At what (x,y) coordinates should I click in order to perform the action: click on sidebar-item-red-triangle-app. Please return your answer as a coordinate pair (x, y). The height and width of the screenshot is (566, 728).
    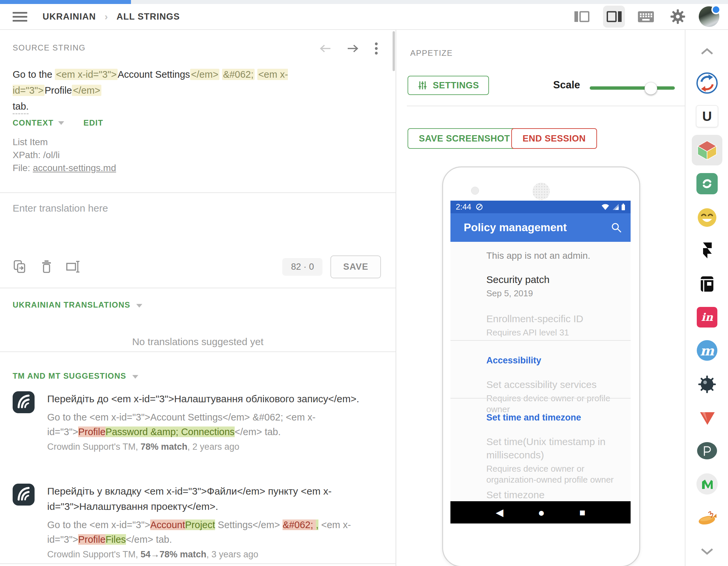
    Looking at the image, I should click on (707, 417).